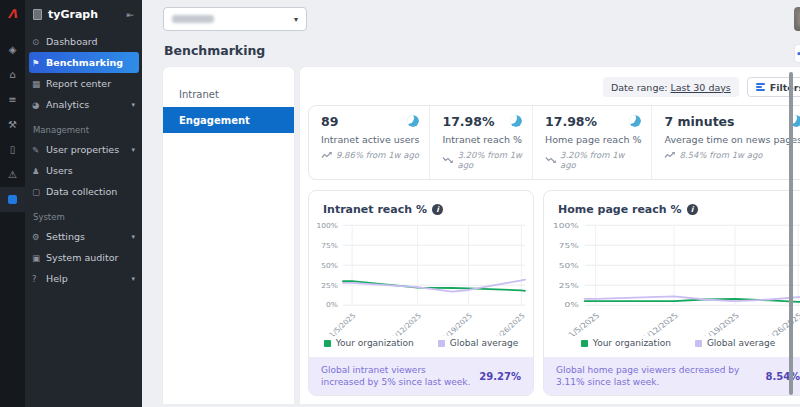 This screenshot has height=407, width=800. I want to click on date-range-label: Date range:, so click(640, 88).